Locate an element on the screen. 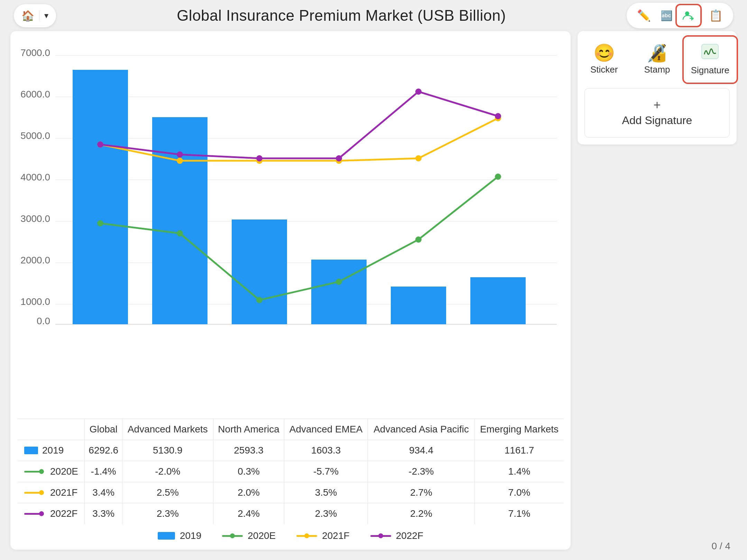 This screenshot has height=560, width=747. row-label-text-2022f: 2022F is located at coordinates (64, 514).